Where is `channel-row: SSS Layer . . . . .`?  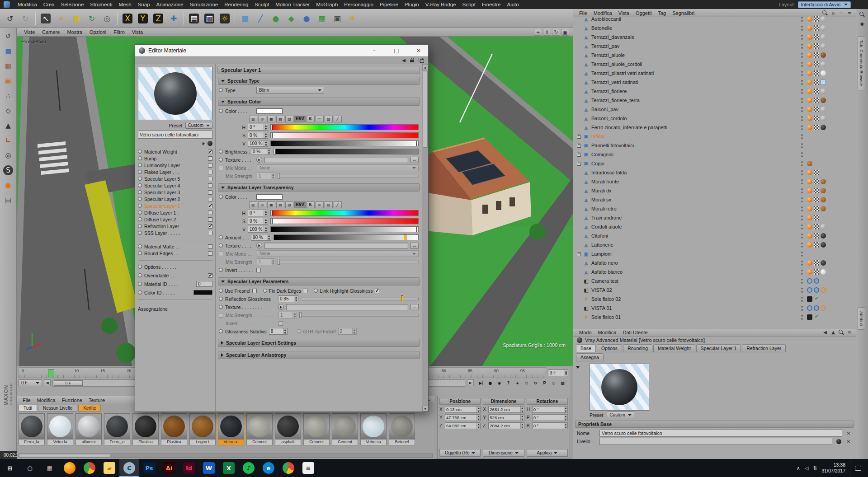 channel-row: SSS Layer . . . . . is located at coordinates (175, 233).